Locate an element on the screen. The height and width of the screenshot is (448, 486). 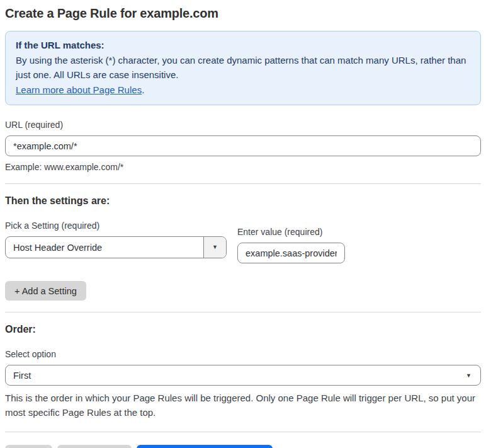
setting-value-label: Enter value (required) is located at coordinates (291, 232).